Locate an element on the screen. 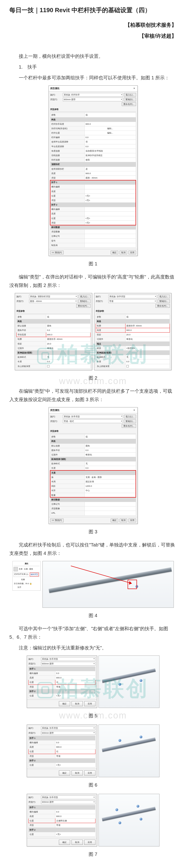  type-select: 管道▾ is located at coordinates (132, 301).